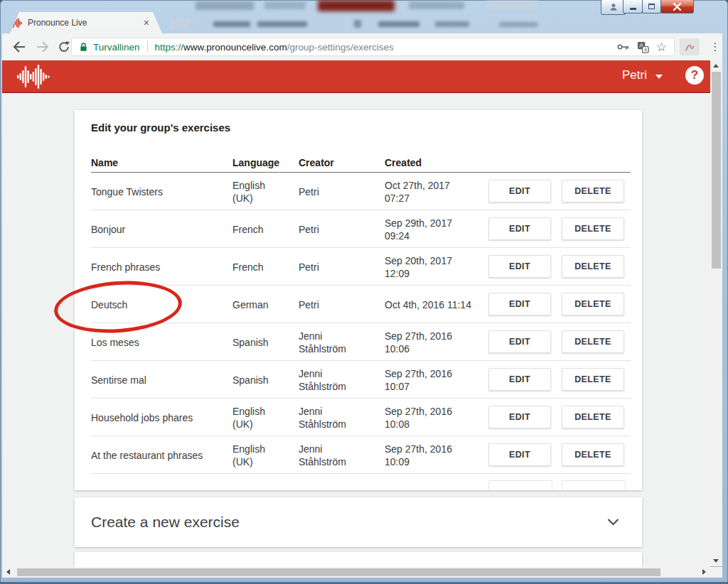 The width and height of the screenshot is (728, 584). Describe the element at coordinates (695, 75) in the screenshot. I see `help-button: ?` at that location.